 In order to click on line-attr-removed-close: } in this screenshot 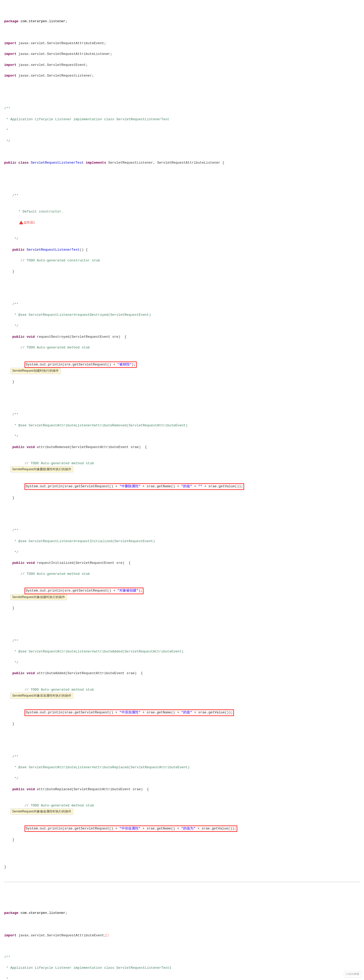, I will do `click(182, 498)`.